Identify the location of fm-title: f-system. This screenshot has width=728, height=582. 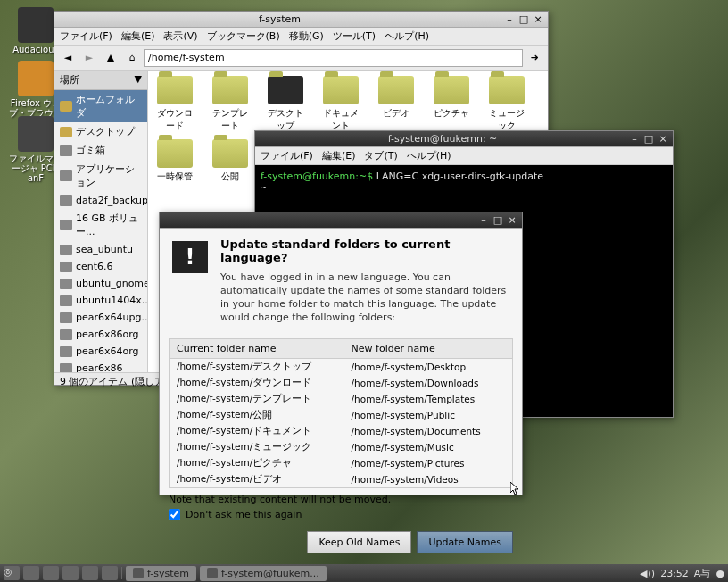
(280, 20).